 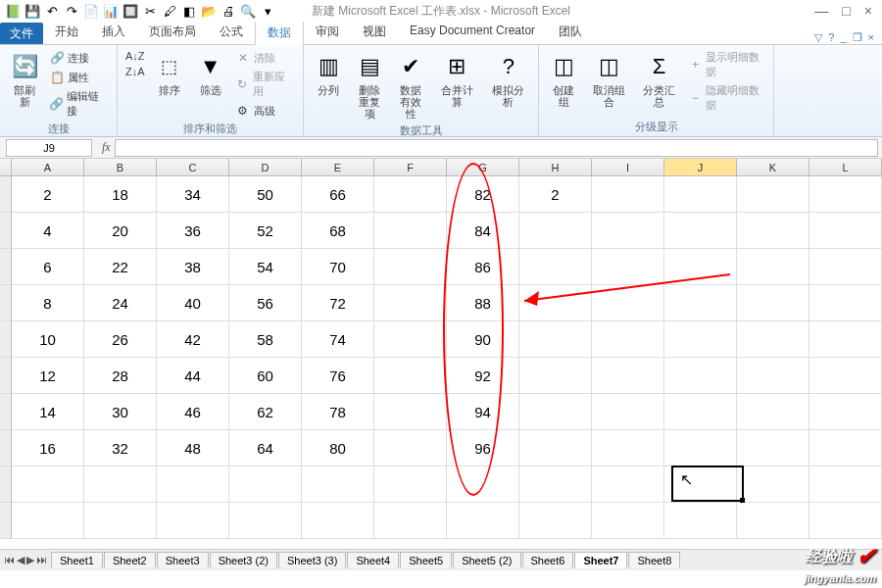 I want to click on tab-nav-last-icon: ⏭, so click(x=41, y=561).